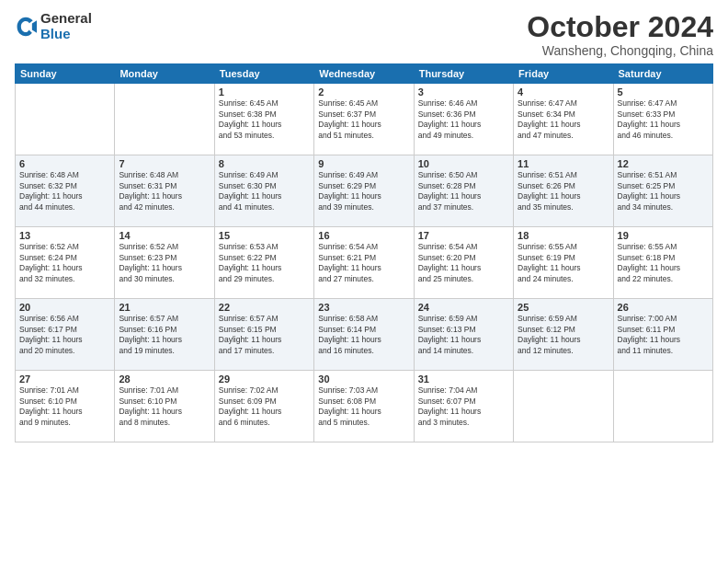 The height and width of the screenshot is (563, 728). What do you see at coordinates (364, 191) in the screenshot?
I see `day-info: Sunrise: 6:49 AM Sunset: 6:29 PM Dayligh…` at bounding box center [364, 191].